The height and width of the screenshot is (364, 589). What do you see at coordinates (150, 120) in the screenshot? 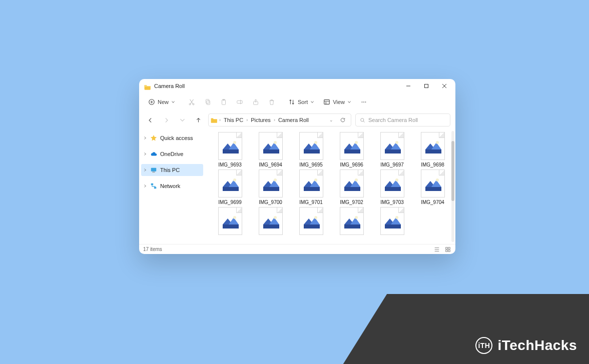
I see `back-button` at bounding box center [150, 120].